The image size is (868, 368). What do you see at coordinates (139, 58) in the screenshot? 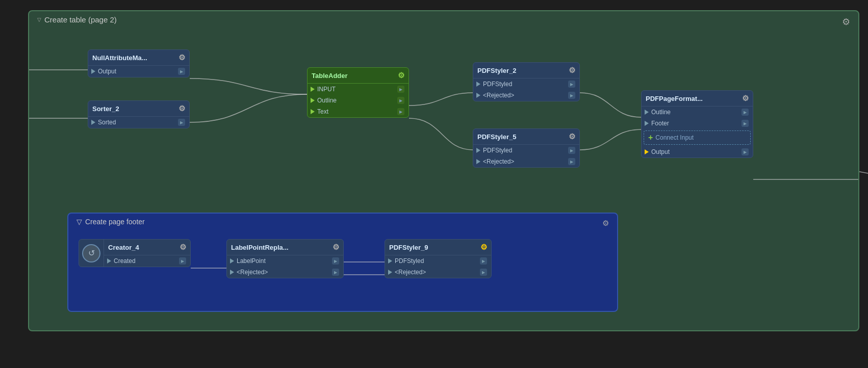
I see `node-null-attribute-ma-header: NullAttributeMa... ⚙` at bounding box center [139, 58].